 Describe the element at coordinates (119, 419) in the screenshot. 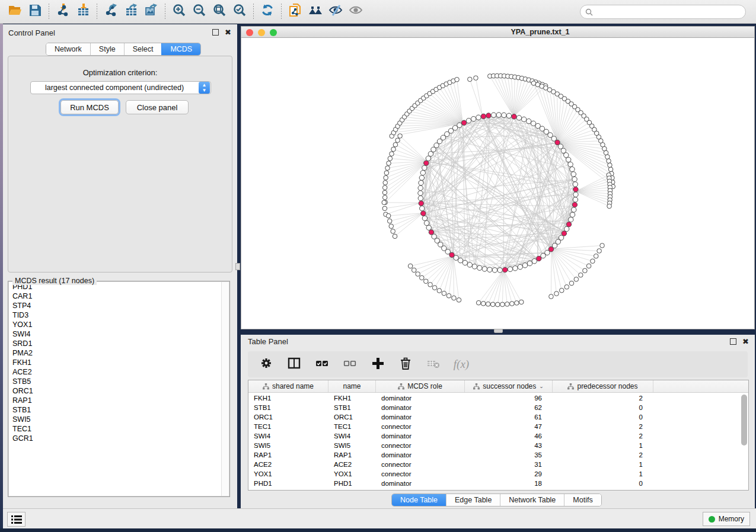

I see `mcds-result-item: SWI5` at that location.